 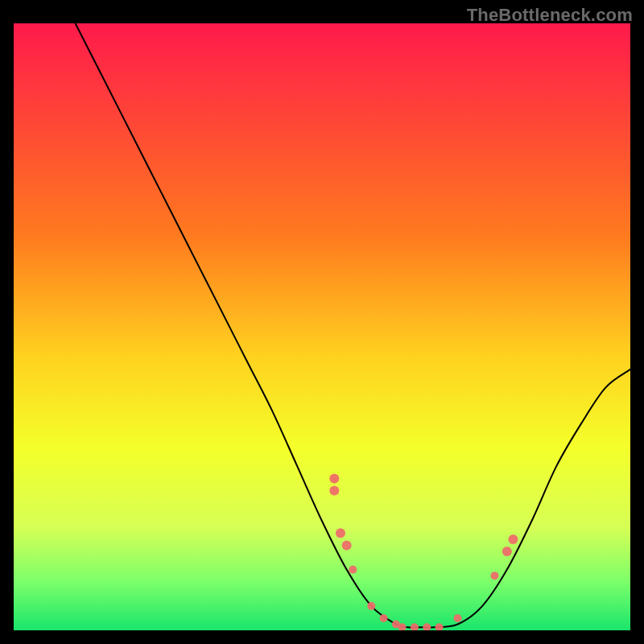 I want to click on watermark-text: TheBottleneck.com, so click(x=550, y=15).